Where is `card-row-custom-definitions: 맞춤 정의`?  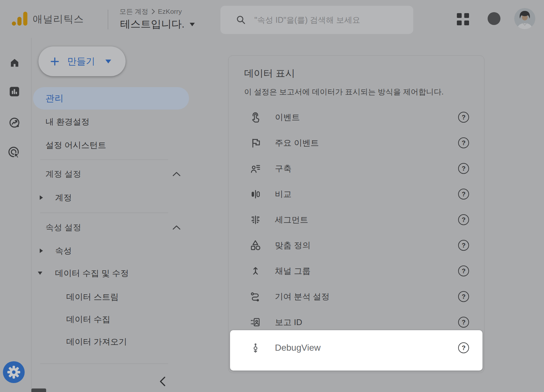 card-row-custom-definitions: 맞춤 정의 is located at coordinates (363, 245).